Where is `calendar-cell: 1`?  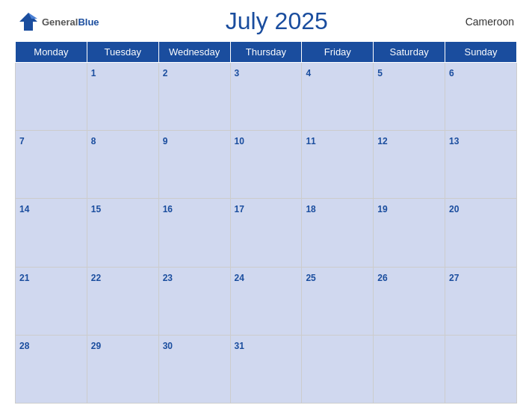
calendar-cell: 1 is located at coordinates (123, 97).